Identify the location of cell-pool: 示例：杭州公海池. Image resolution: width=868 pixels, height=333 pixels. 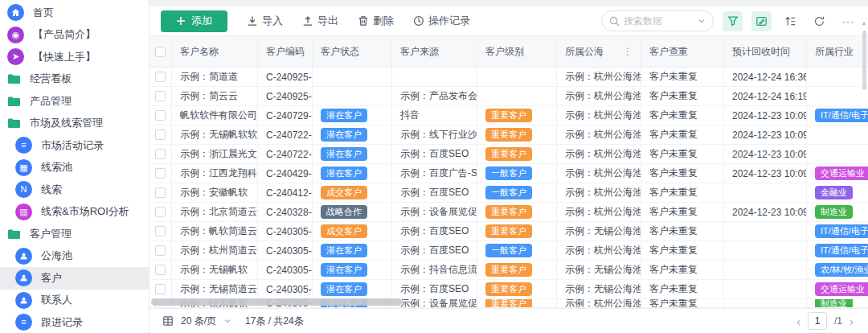
(600, 97).